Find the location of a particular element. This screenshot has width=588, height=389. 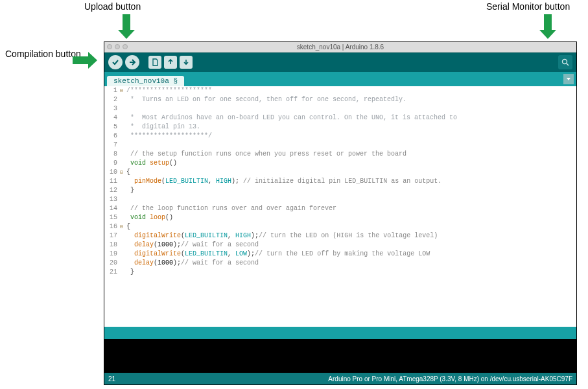

new-button is located at coordinates (155, 62).